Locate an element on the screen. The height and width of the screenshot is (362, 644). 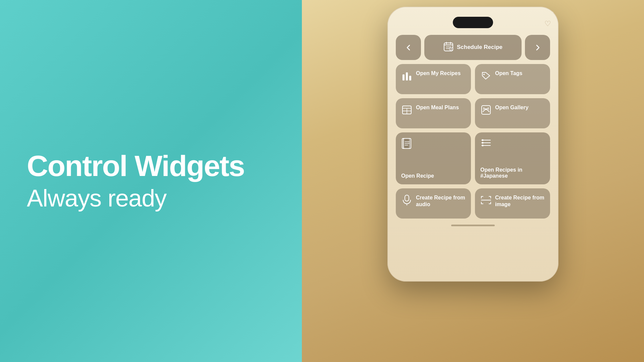
open-recipe-label: Open Recipe is located at coordinates (418, 176).